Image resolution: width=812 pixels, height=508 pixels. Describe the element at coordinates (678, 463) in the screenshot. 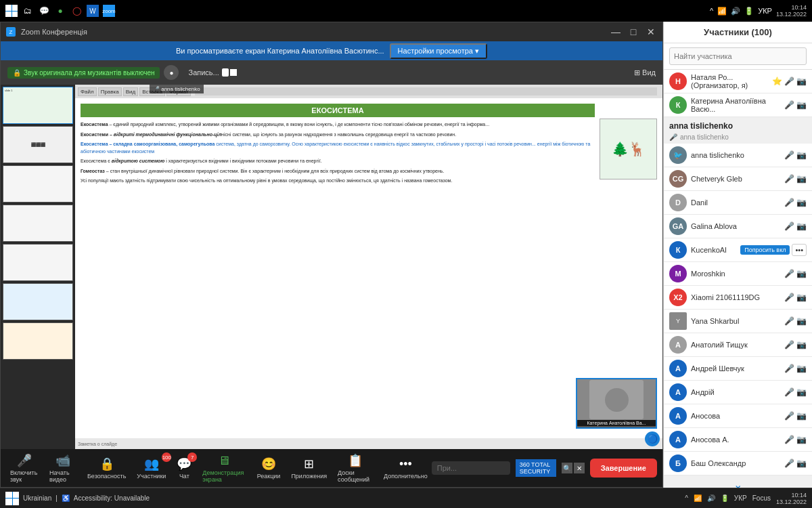

I see `avatar: Б` at that location.